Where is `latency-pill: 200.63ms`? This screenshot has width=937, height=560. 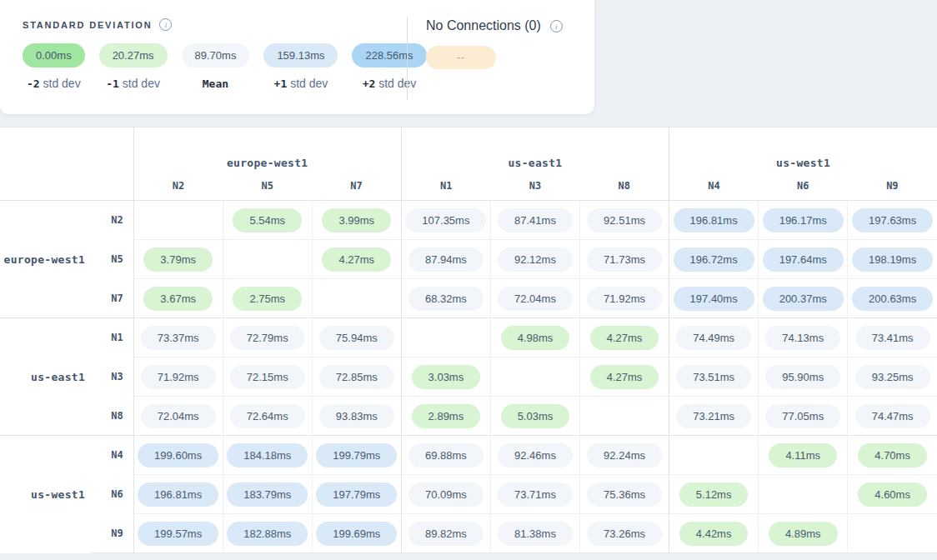 latency-pill: 200.63ms is located at coordinates (892, 298).